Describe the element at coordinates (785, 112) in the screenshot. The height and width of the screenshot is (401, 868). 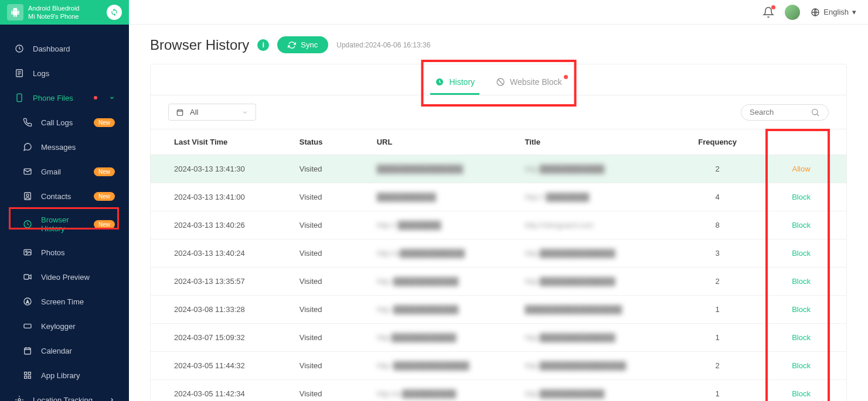
I see `search-box` at that location.